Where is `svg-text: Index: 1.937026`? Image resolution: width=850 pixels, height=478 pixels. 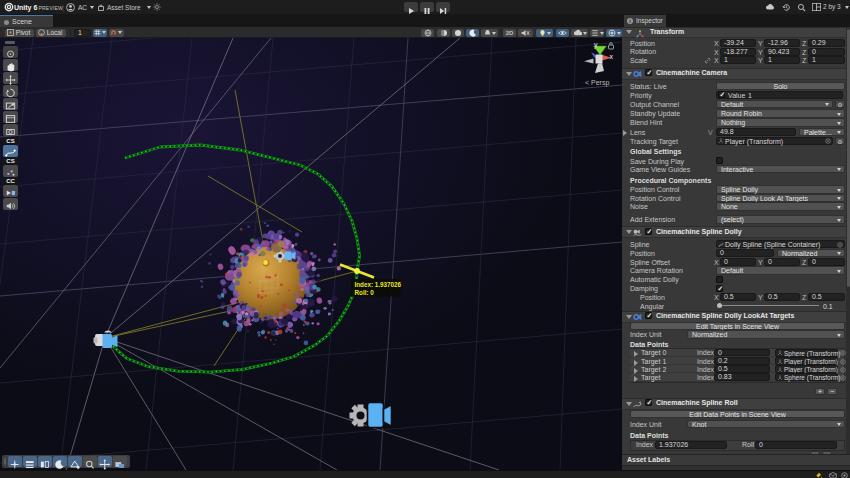
svg-text: Index: 1.937026 is located at coordinates (378, 284).